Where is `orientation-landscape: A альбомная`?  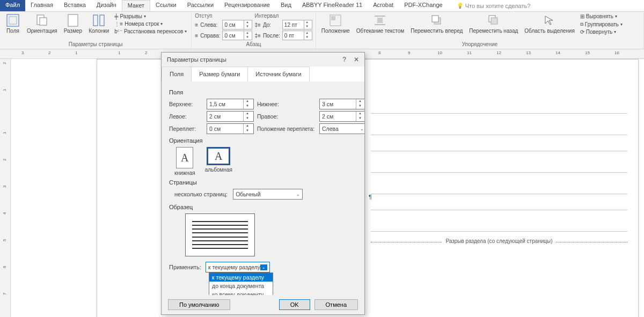
orientation-landscape: A альбомная is located at coordinates (219, 161).